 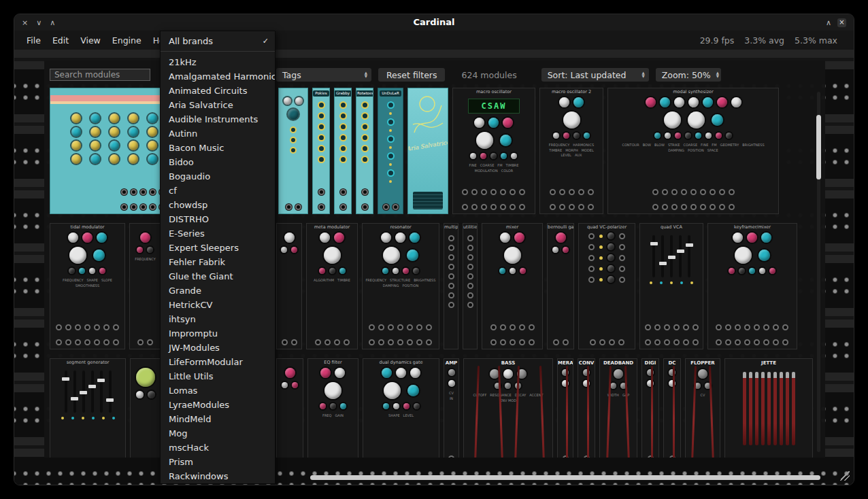 What do you see at coordinates (586, 408) in the screenshot?
I see `module-card: CONV` at bounding box center [586, 408].